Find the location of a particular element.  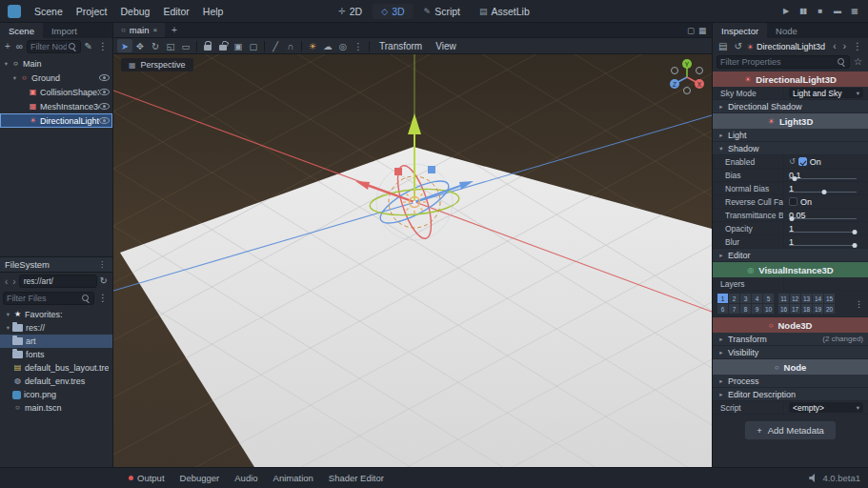

layer-cell: 7 is located at coordinates (734, 309).